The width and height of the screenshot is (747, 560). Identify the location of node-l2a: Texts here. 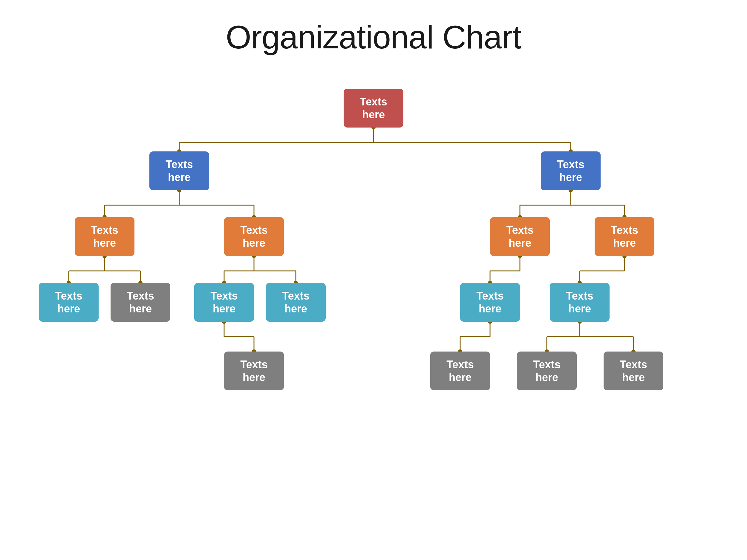
(105, 236).